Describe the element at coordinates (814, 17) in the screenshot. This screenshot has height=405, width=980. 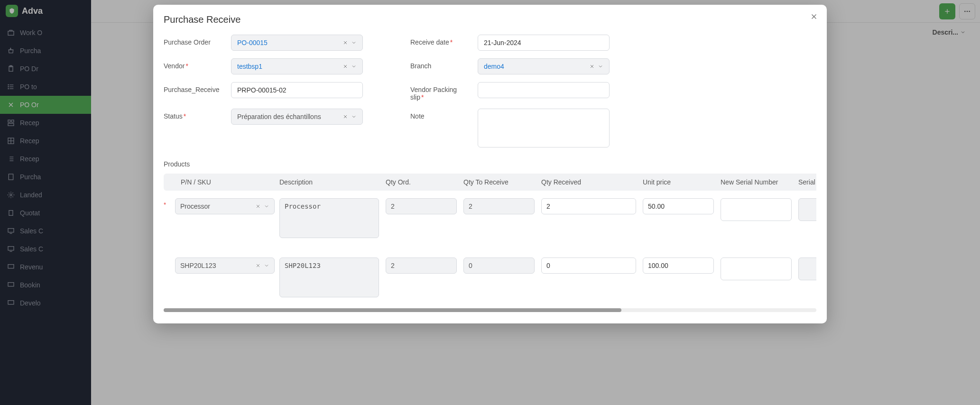
I see `close-icon` at that location.